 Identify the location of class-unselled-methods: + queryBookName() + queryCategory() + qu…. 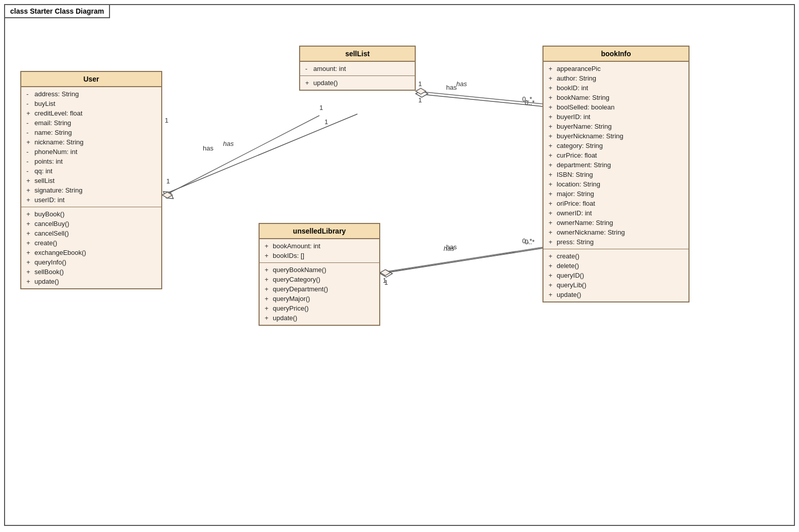
(319, 294).